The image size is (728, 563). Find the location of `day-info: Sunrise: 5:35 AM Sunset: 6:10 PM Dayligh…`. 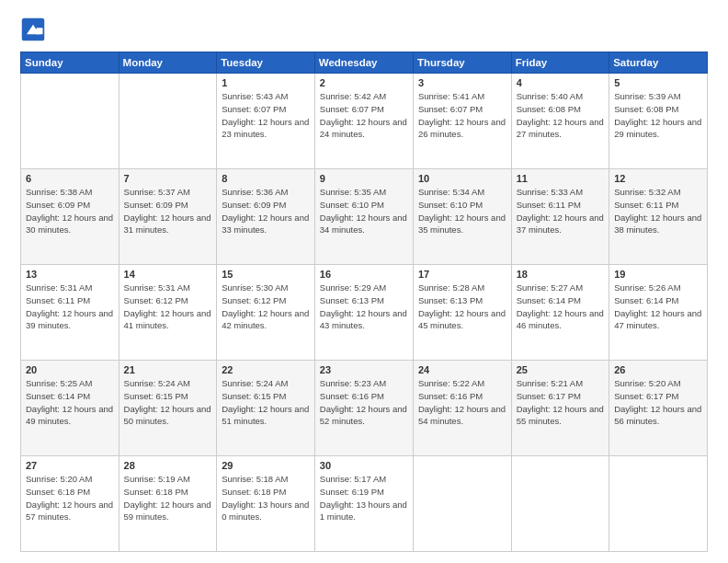

day-info: Sunrise: 5:35 AM Sunset: 6:10 PM Dayligh… is located at coordinates (364, 212).